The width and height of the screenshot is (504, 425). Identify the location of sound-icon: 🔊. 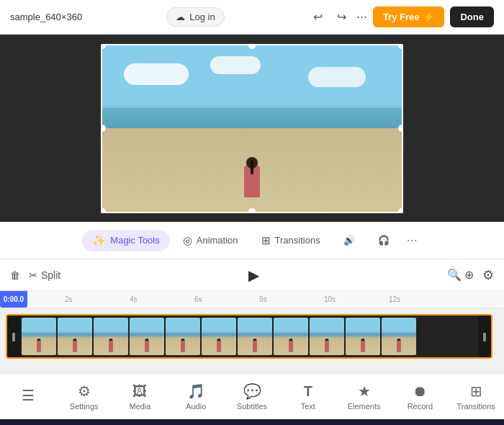
(349, 241).